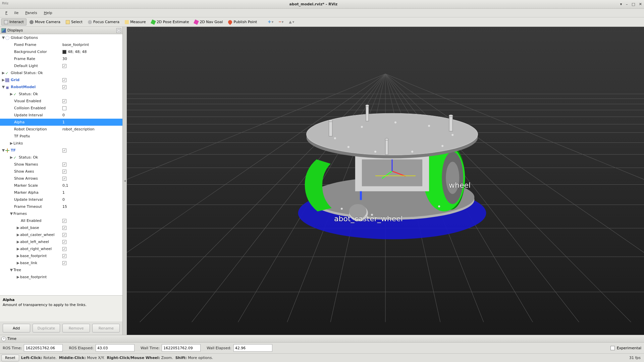  What do you see at coordinates (61, 136) in the screenshot?
I see `tree-tf-prefix: TF Prefix` at bounding box center [61, 136].